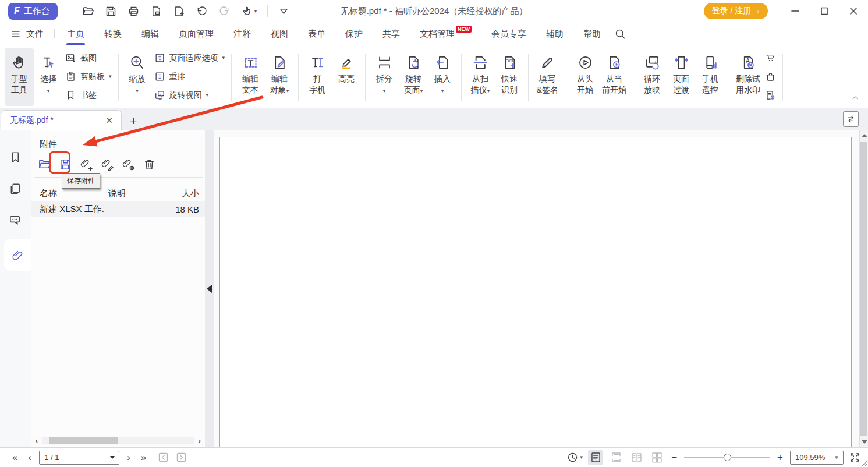 The width and height of the screenshot is (868, 467). Describe the element at coordinates (585, 77) in the screenshot. I see `ribbon-play-from-start: 从头开始` at that location.